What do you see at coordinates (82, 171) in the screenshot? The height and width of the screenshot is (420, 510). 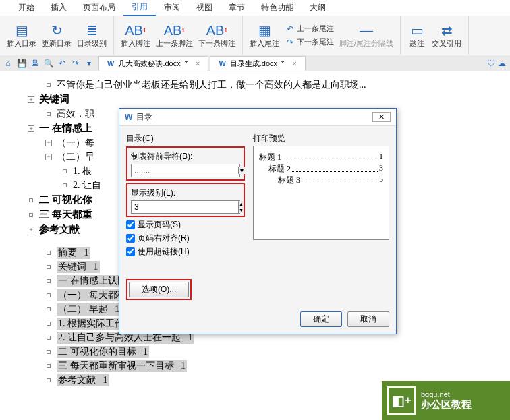 I see `outline-text: 1. 根` at bounding box center [82, 171].